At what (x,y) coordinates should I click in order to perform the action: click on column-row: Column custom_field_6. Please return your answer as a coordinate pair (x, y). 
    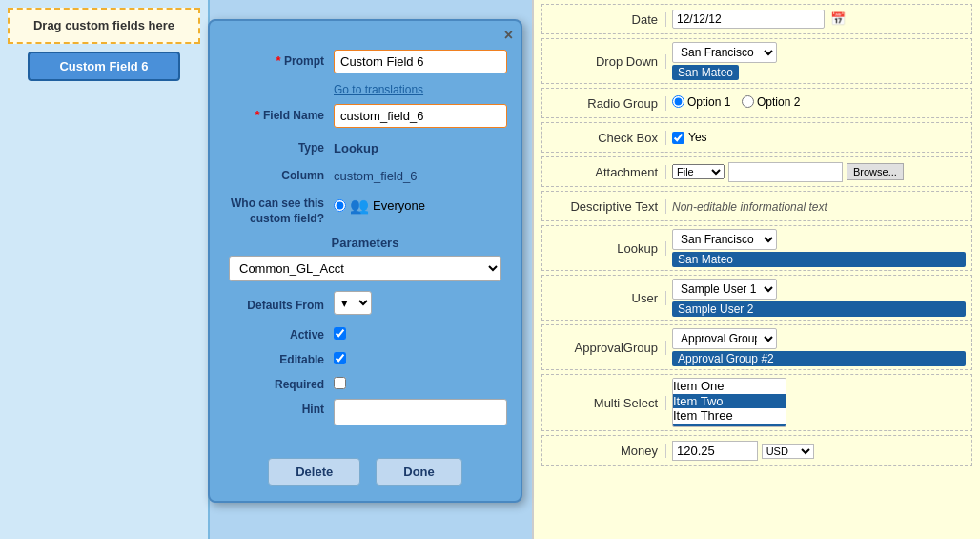
    Looking at the image, I should click on (365, 174).